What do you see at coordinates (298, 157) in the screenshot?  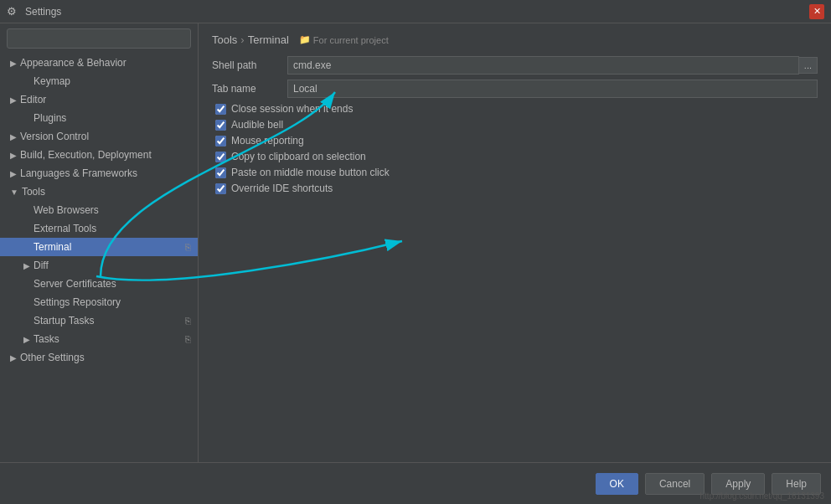 I see `checkbox-label-copy-clipboard: Copy to clipboard on selection` at bounding box center [298, 157].